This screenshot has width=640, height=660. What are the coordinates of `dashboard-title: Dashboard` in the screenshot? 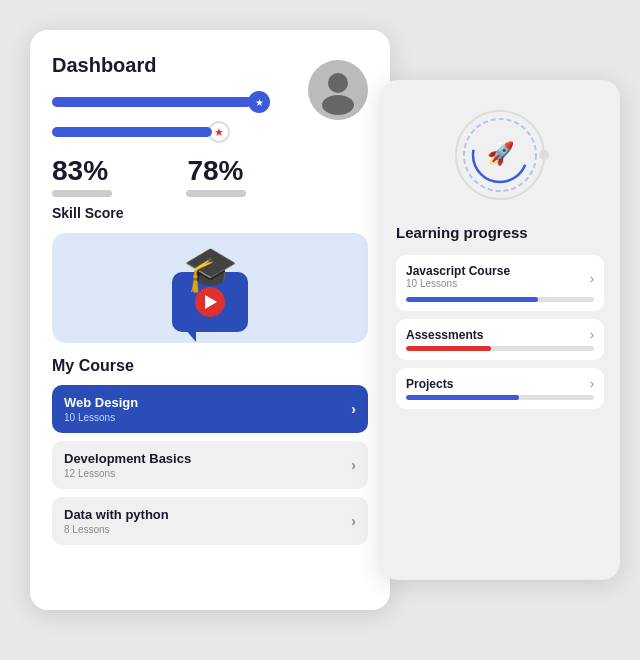 It's located at (161, 66).